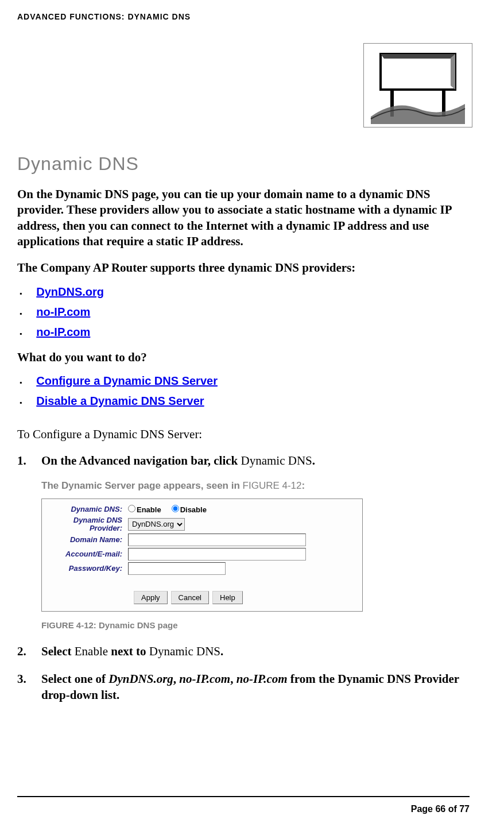  I want to click on provider-link-dyndns: DynDNS.org, so click(70, 292).